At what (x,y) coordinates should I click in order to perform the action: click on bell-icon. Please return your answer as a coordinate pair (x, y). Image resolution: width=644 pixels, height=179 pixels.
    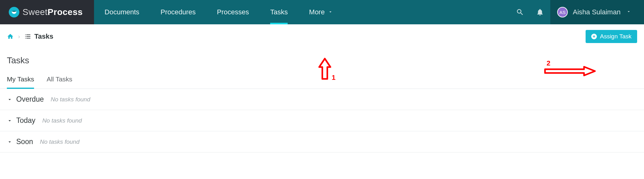
    Looking at the image, I should click on (540, 12).